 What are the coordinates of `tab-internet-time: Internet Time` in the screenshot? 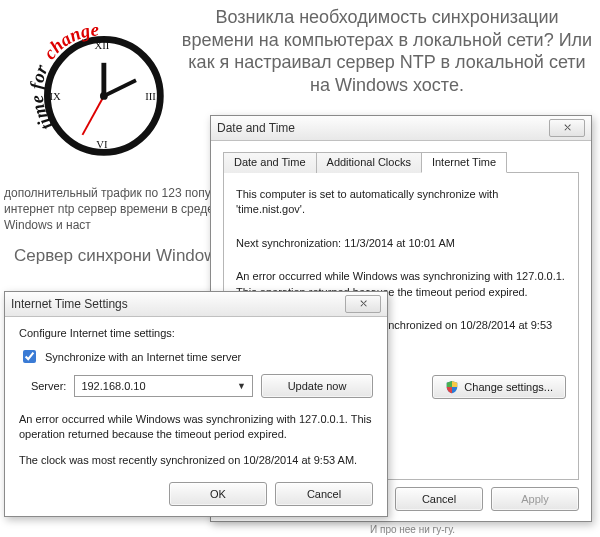 It's located at (464, 162).